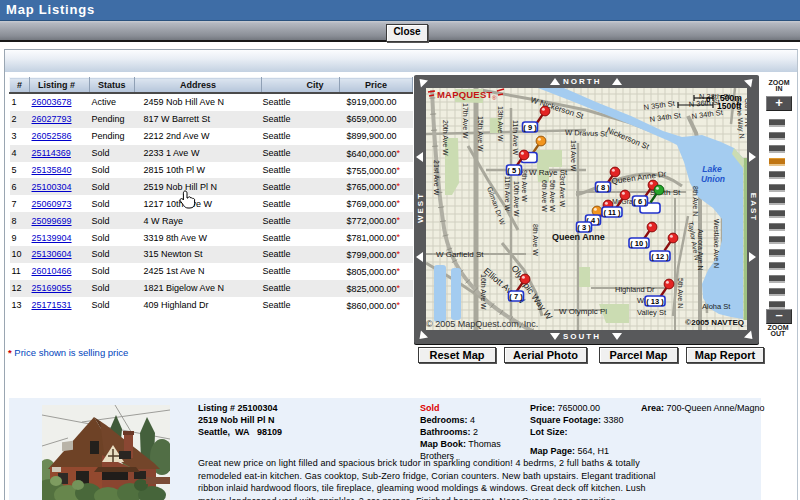  Describe the element at coordinates (436, 178) in the screenshot. I see `svg-text: 21st Ave W` at that location.